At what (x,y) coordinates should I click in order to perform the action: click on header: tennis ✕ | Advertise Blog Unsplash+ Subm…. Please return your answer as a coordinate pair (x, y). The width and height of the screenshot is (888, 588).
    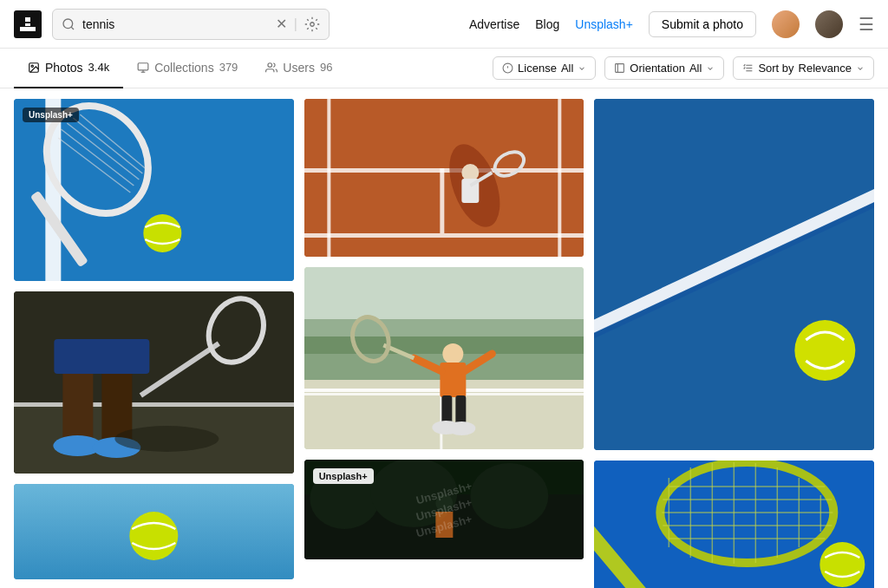
    Looking at the image, I should click on (444, 24).